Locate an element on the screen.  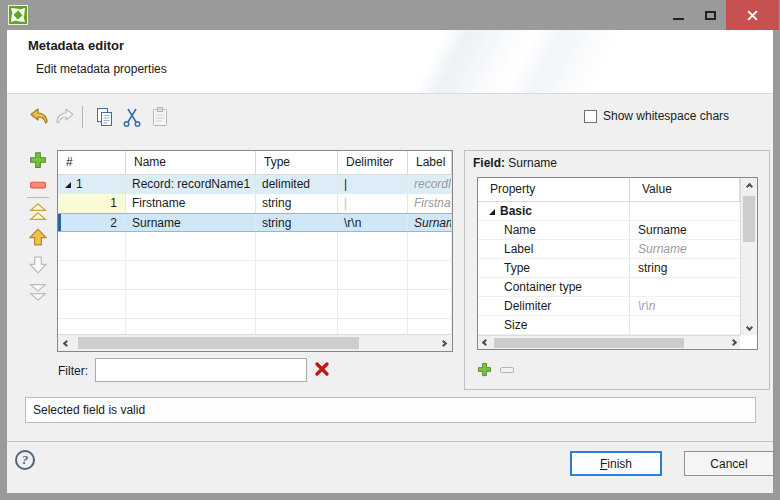
field-num-cell: 1 is located at coordinates (92, 204).